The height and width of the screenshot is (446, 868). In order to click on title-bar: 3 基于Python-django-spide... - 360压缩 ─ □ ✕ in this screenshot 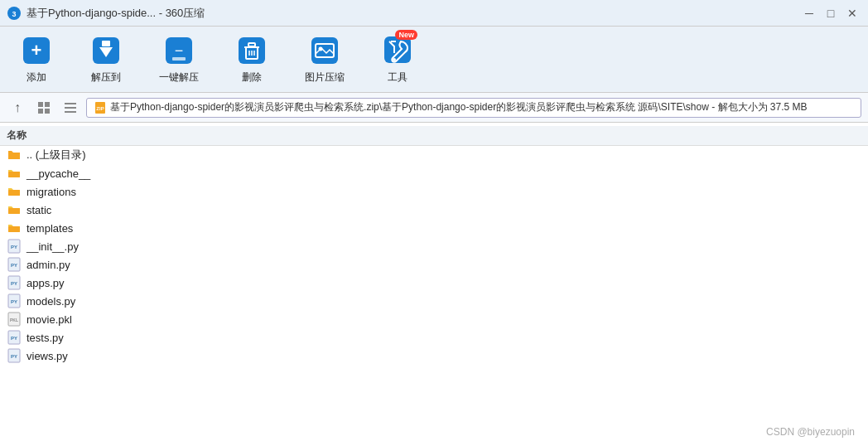, I will do `click(434, 13)`.